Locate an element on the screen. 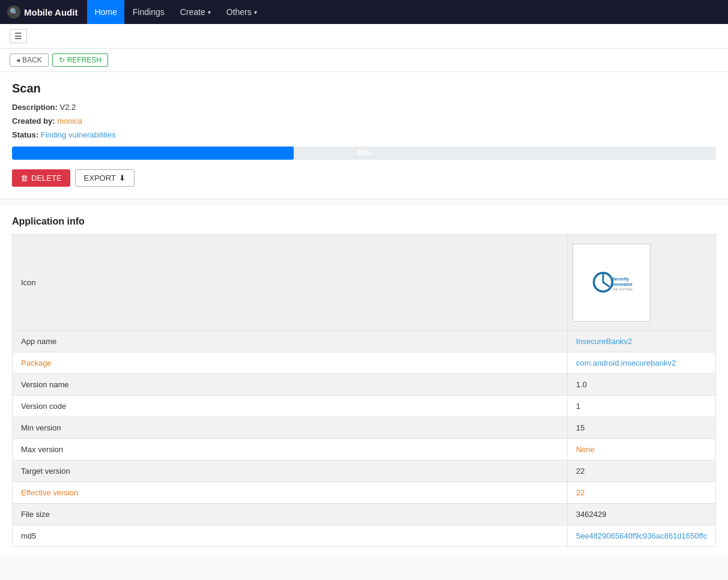 The height and width of the screenshot is (580, 728). svg-text: Innovation is located at coordinates (622, 283).